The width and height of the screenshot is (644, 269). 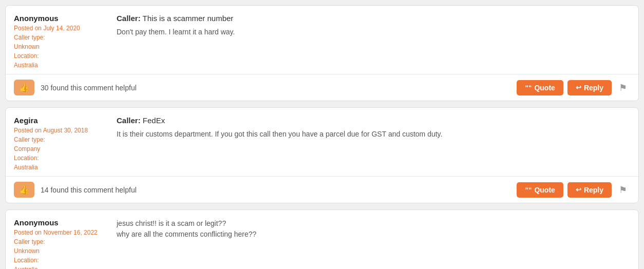 What do you see at coordinates (61, 246) in the screenshot?
I see `caller-type-3: Caller type: Unknown` at bounding box center [61, 246].